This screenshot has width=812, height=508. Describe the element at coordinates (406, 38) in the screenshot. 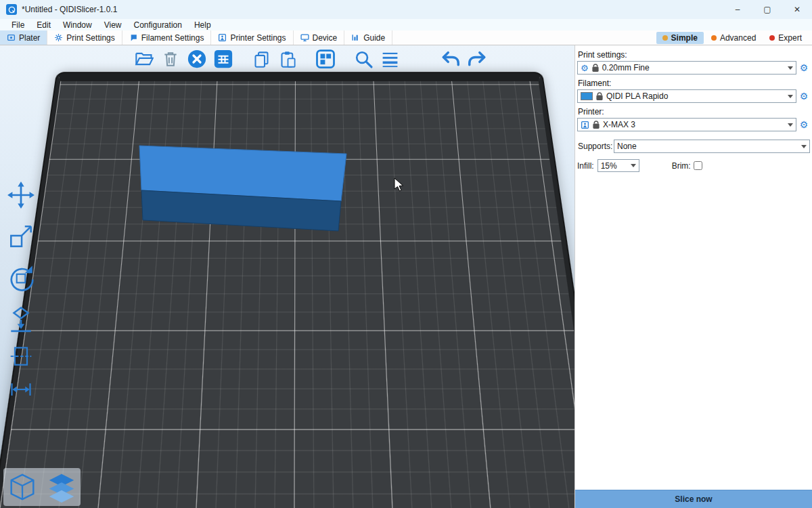

I see `tabbar: Plater Print Settings Filament Settings …` at that location.